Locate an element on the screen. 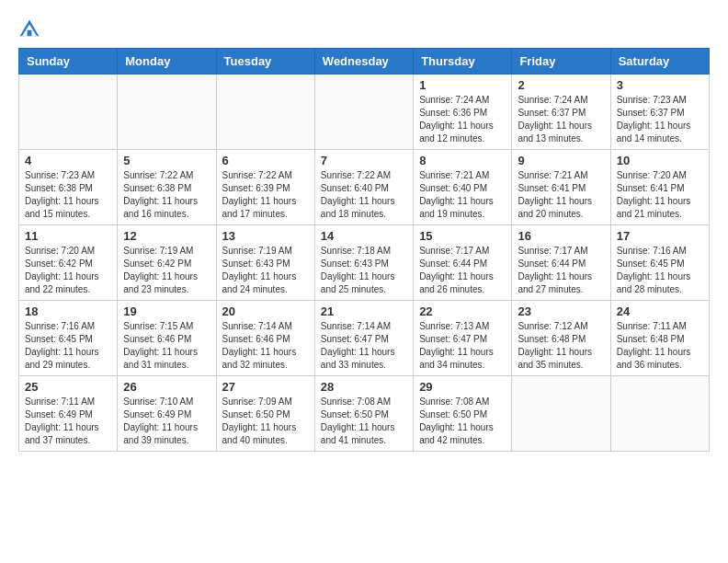  column-header-saturday: Saturday is located at coordinates (660, 62).